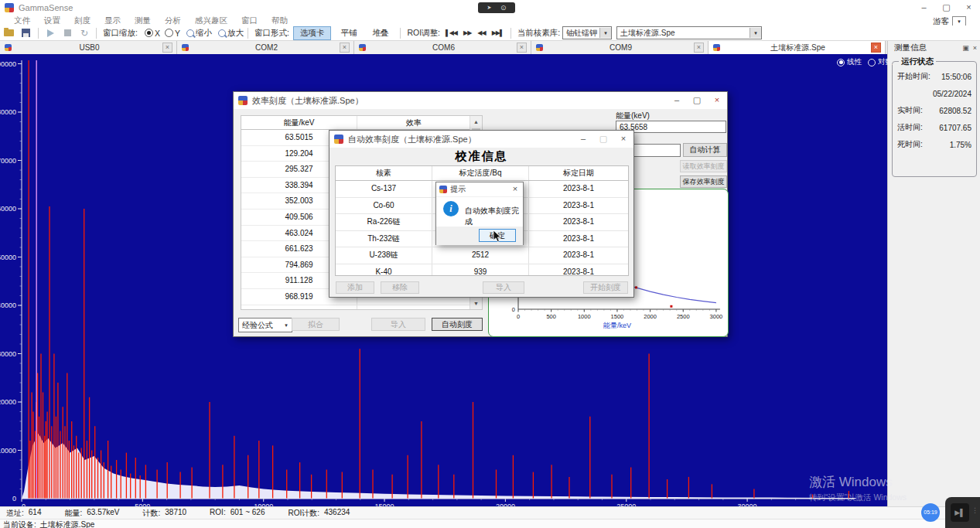  Describe the element at coordinates (704, 166) in the screenshot. I see `read-efficiency-button: 读取效率刻度` at that location.